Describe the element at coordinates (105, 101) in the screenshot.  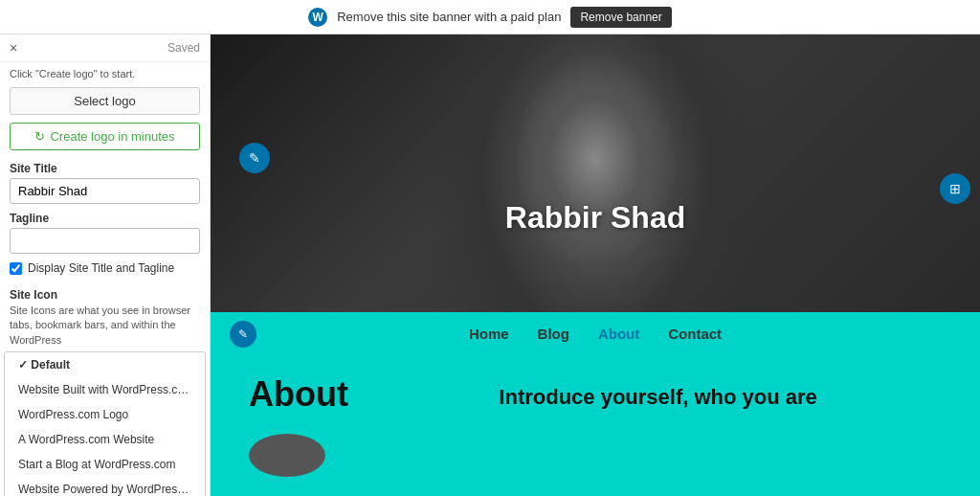
I see `select-logo-button: Select logo` at that location.